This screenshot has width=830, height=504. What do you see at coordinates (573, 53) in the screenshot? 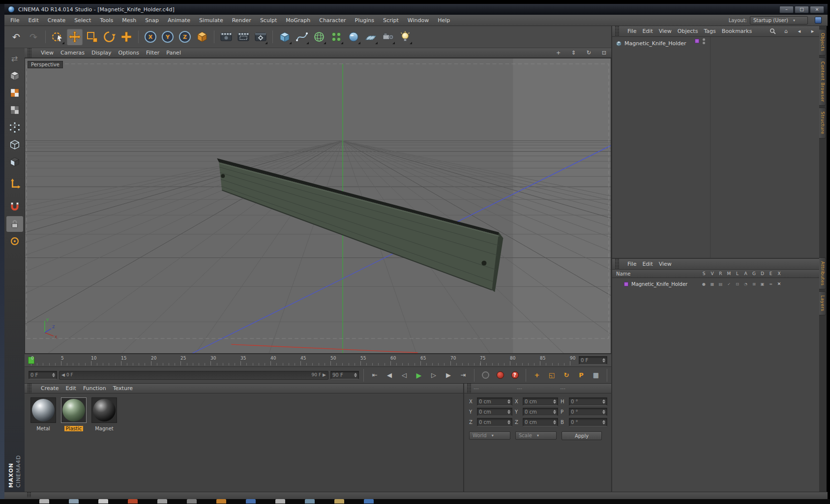
I see `viewport-zoom-icon: ⇕` at bounding box center [573, 53].